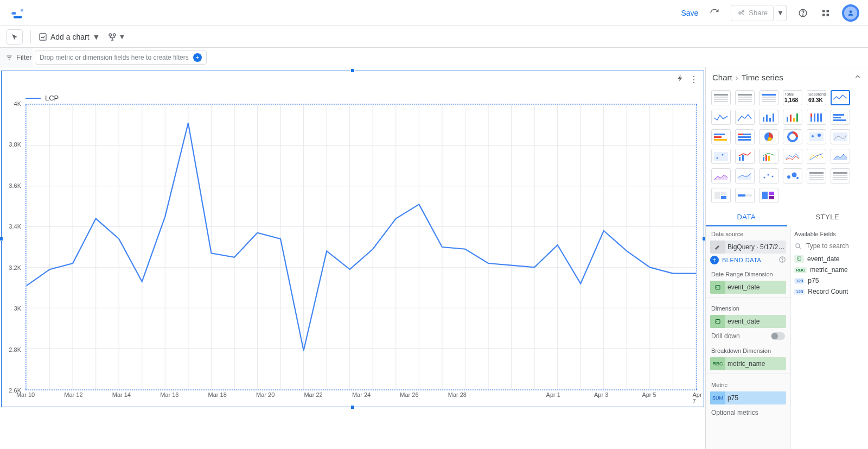 This screenshot has height=449, width=868. What do you see at coordinates (752, 13) in the screenshot?
I see `share-button: Share` at bounding box center [752, 13].